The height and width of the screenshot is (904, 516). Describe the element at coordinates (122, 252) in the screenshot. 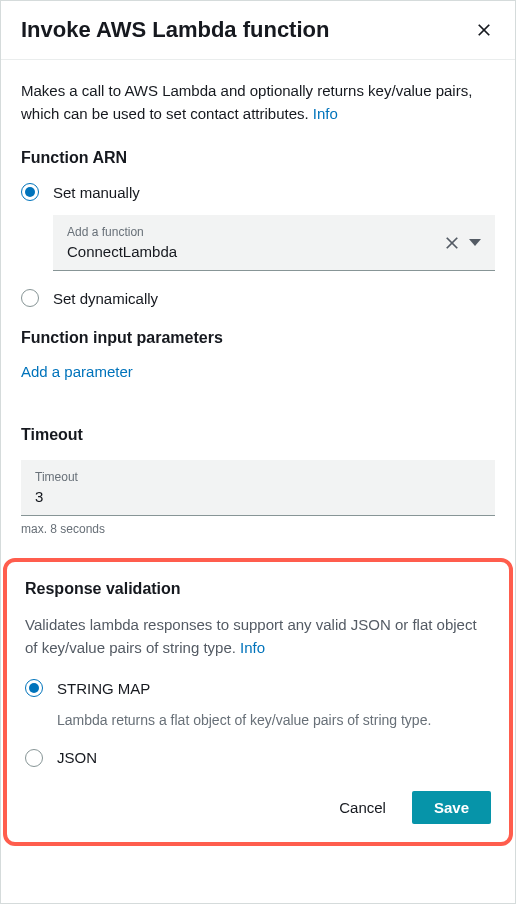

I see `function-dropdown-value: ConnectLambda` at that location.